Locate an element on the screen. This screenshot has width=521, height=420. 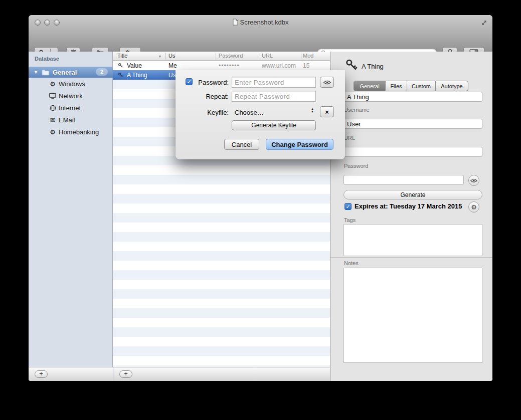
expiry-settings-button: ⚙ is located at coordinates (474, 207).